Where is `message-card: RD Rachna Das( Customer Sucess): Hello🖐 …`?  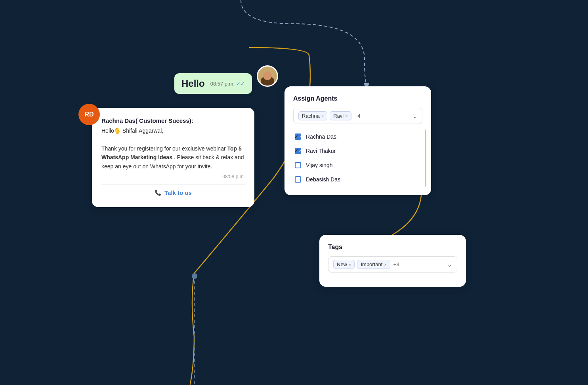
message-card: RD Rachna Das( Customer Sucess): Hello🖐 … is located at coordinates (173, 158).